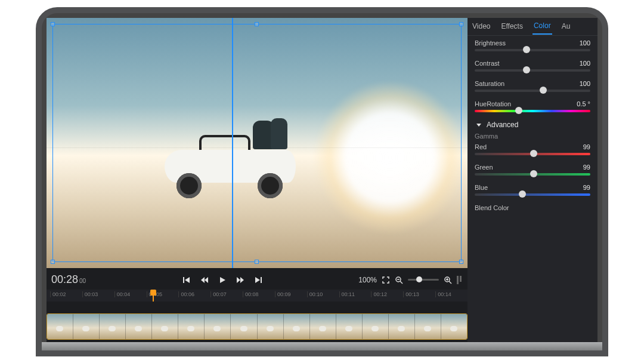  I want to click on zoom-slider, so click(423, 279).